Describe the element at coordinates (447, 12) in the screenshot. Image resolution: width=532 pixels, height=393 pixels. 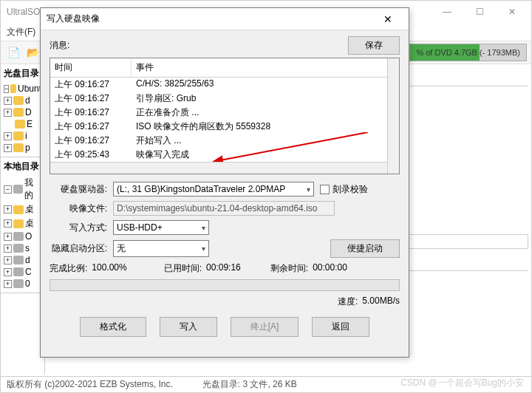
I see `minimize-button: —` at that location.